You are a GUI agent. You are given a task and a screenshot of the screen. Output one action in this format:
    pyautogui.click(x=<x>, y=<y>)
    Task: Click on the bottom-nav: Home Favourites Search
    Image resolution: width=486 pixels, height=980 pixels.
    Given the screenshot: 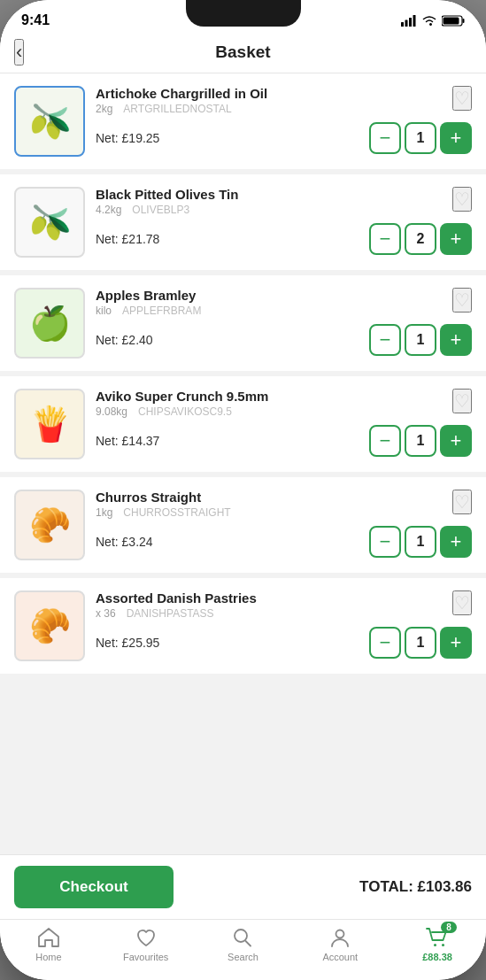 What is the action you would take?
    pyautogui.click(x=243, y=949)
    